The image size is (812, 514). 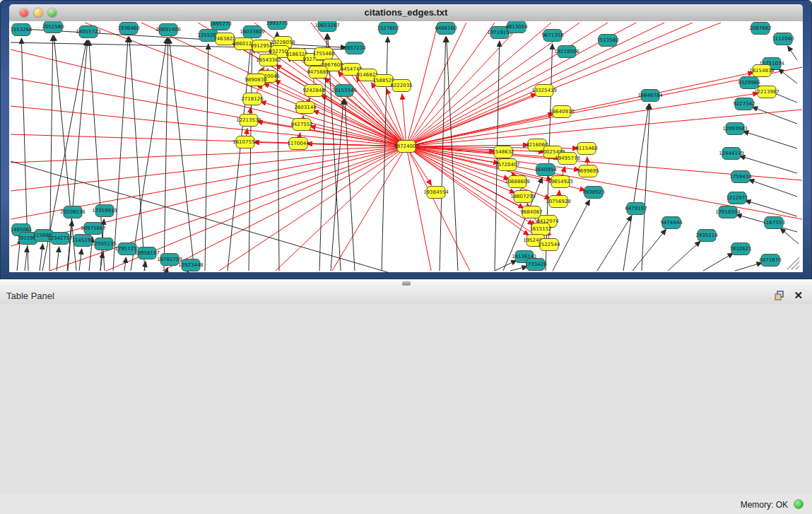 What do you see at coordinates (553, 35) in the screenshot?
I see `graph-node: 9671358` at bounding box center [553, 35].